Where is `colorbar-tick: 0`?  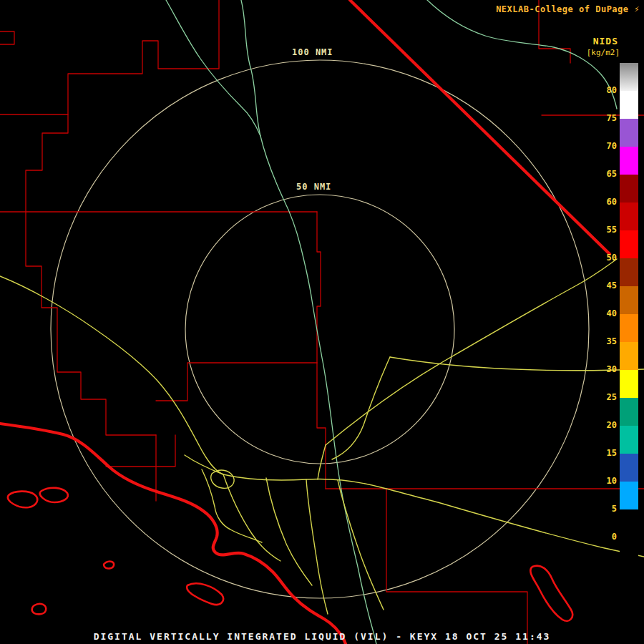 colorbar-tick: 0 is located at coordinates (614, 537).